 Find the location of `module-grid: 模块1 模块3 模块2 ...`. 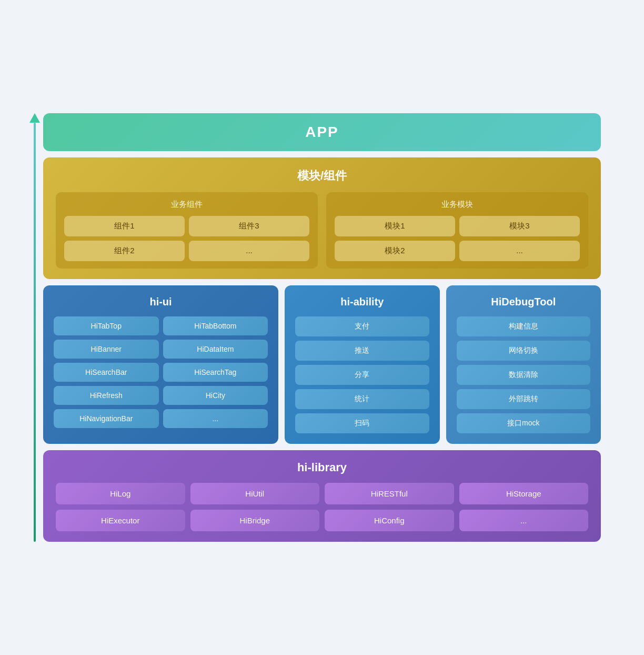

module-grid: 模块1 模块3 模块2 ... is located at coordinates (457, 239).